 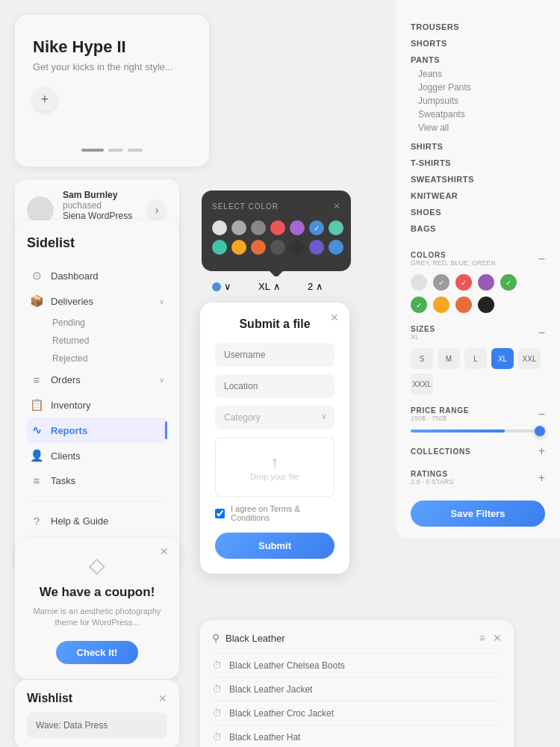 I want to click on orders-icon: ≡, so click(x=37, y=379).